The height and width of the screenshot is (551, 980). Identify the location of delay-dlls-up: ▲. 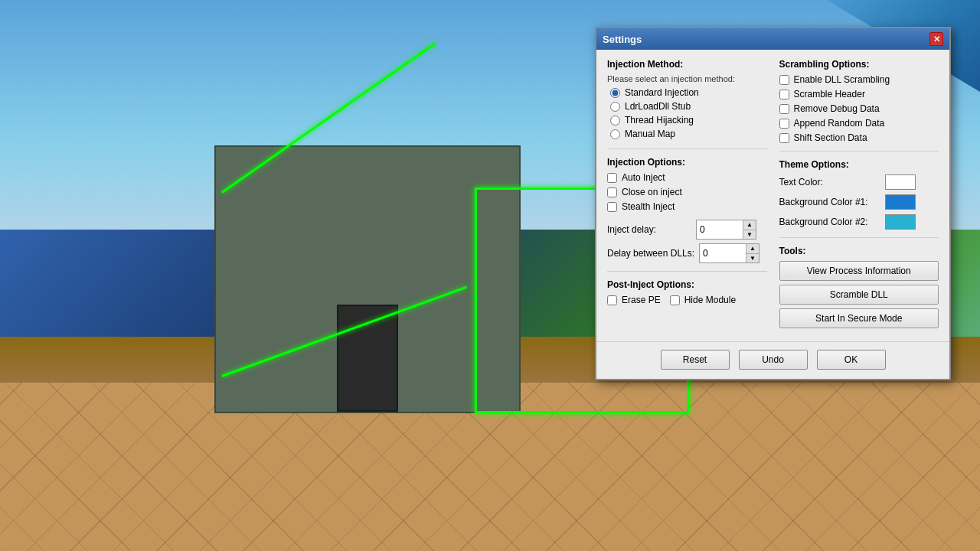
(753, 249).